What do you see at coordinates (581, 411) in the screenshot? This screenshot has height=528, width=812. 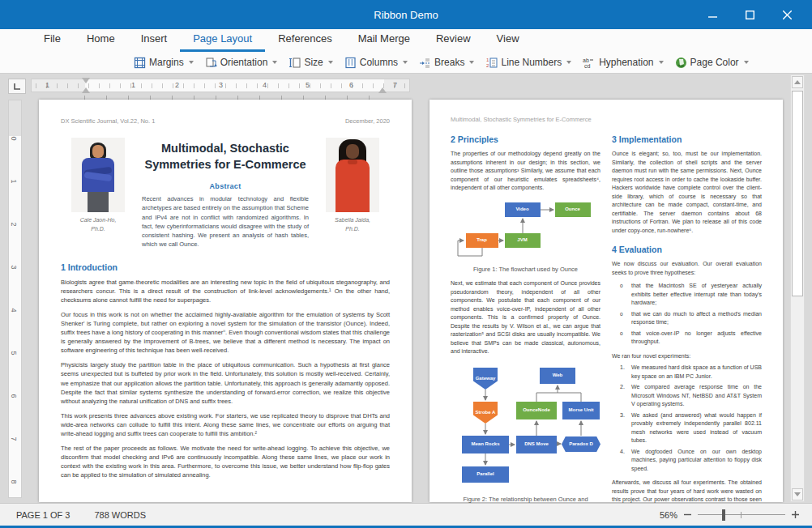 I see `fig2-node-morse-unit: Morse Unit` at bounding box center [581, 411].